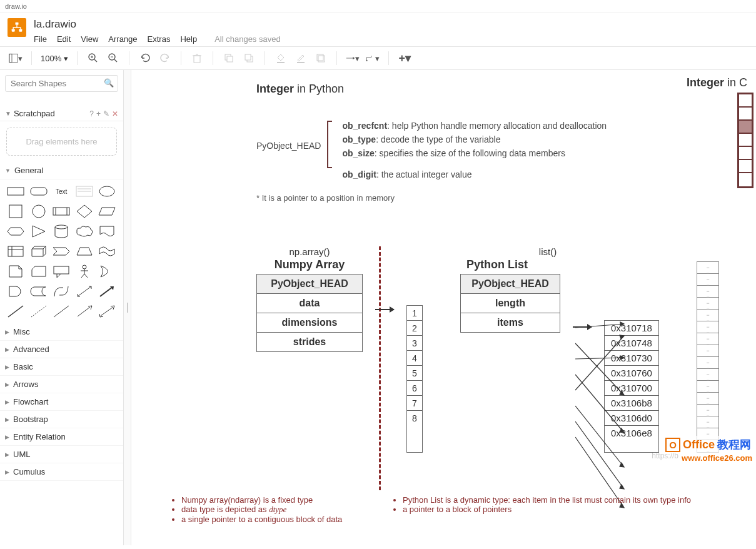 The image size is (756, 549). Describe the element at coordinates (107, 231) in the screenshot. I see `shape-document` at that location.